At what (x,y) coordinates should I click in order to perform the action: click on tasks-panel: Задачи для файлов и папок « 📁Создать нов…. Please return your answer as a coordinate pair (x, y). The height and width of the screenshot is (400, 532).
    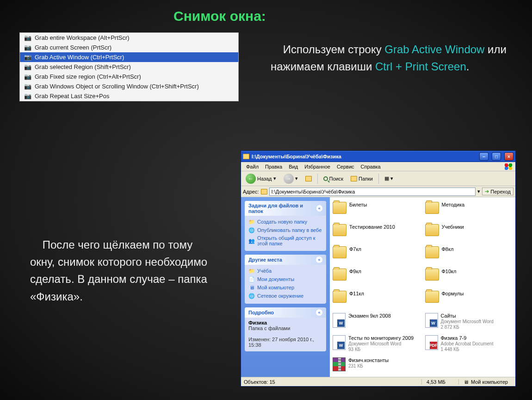
    Looking at the image, I should click on (285, 226).